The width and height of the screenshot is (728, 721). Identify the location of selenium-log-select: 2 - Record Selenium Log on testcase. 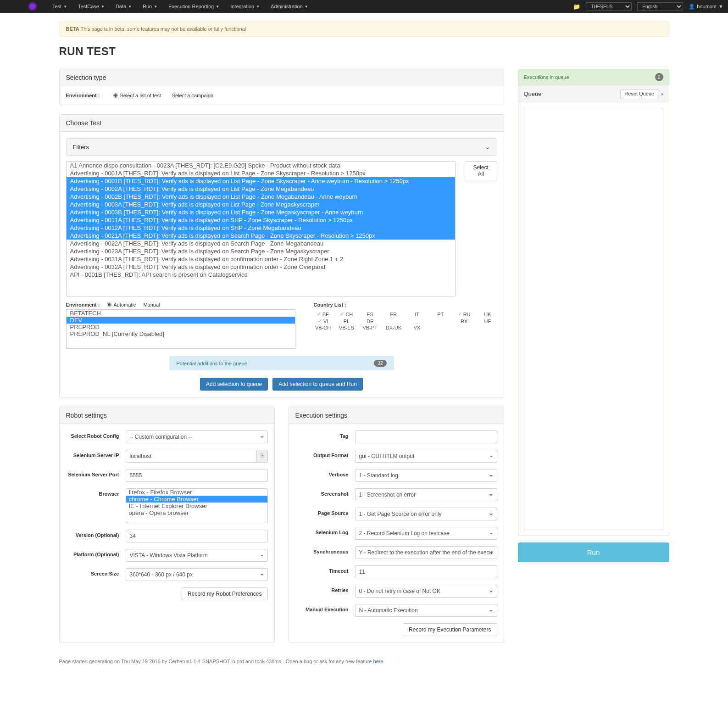
(426, 533).